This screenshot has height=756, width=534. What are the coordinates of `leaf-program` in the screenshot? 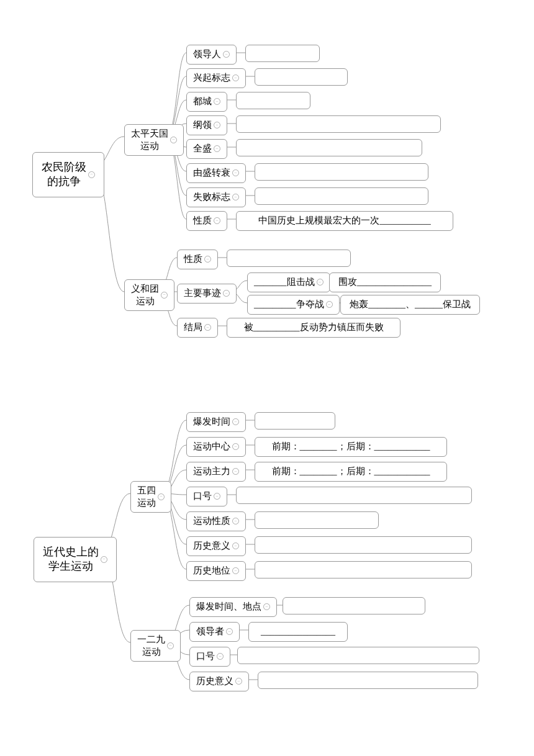 It's located at (338, 124).